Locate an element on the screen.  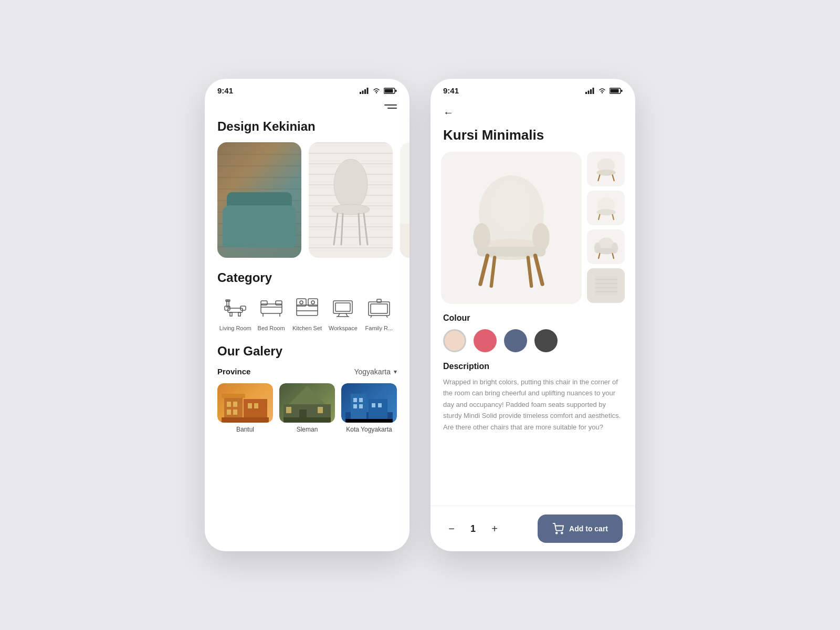
colour-blue is located at coordinates (516, 341).